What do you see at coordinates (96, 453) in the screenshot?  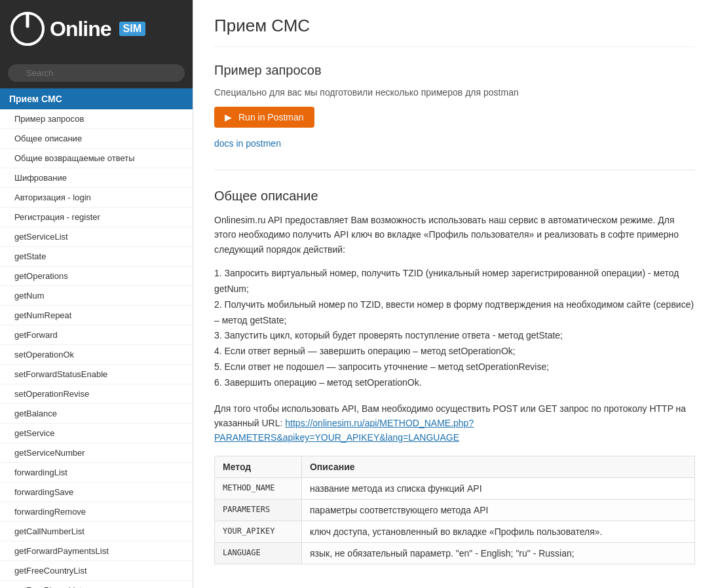 I see `nav-item: getServiceNumber` at bounding box center [96, 453].